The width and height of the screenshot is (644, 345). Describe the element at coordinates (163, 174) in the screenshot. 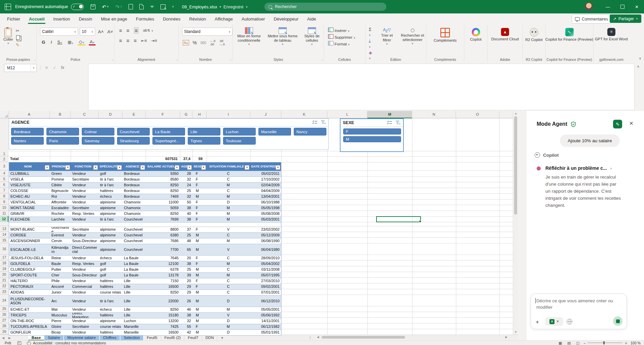

I see `table-cell: 9350` at that location.